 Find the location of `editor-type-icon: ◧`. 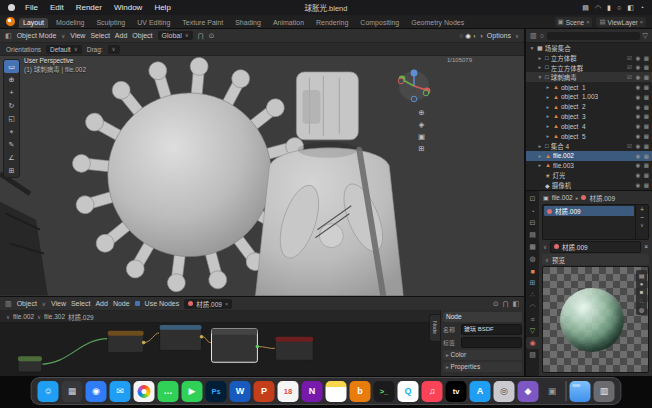

editor-type-icon: ◧ is located at coordinates (8, 36).